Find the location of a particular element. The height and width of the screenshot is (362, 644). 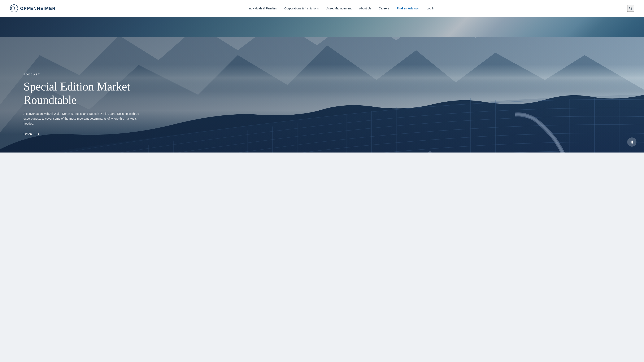

header-right is located at coordinates (630, 8).